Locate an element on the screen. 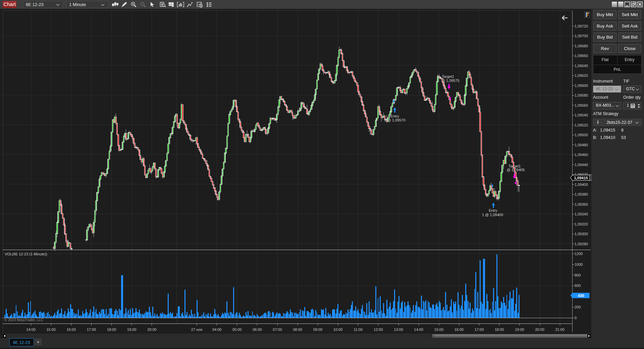 This screenshot has width=644, height=349. svg-text: 10:00 is located at coordinates (338, 330).